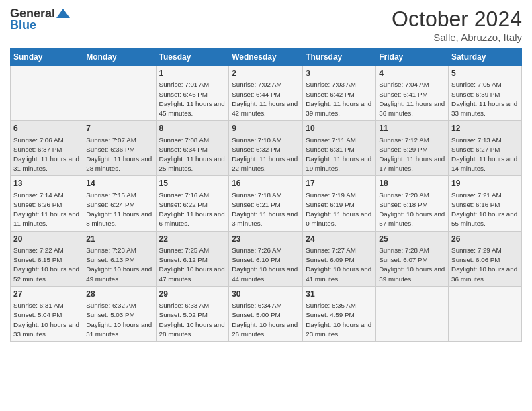 The image size is (532, 411). Describe the element at coordinates (120, 259) in the screenshot. I see `calendar-cell: 21Sunrise: 7:23 AMSunset: 6:13 PMDayligh…` at that location.